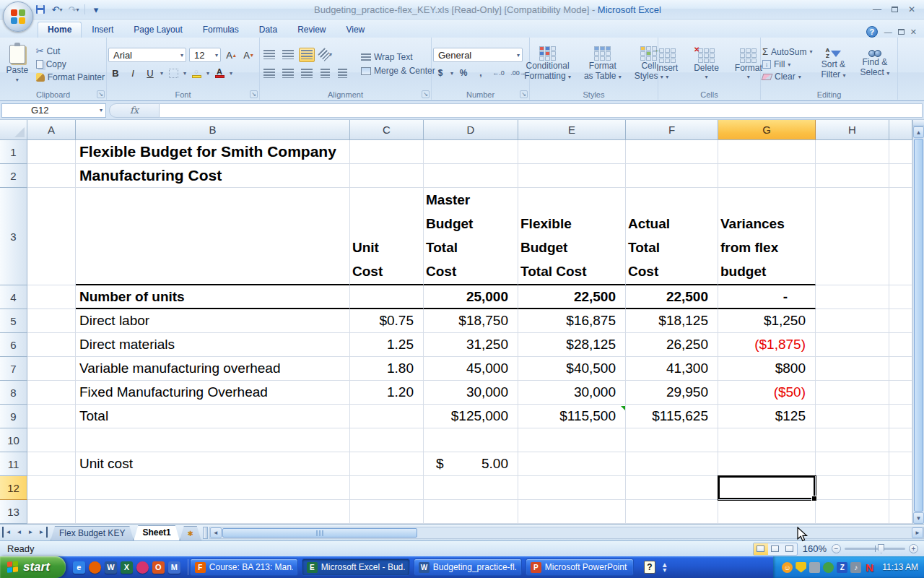 The height and width of the screenshot is (578, 924). Describe the element at coordinates (269, 55) in the screenshot. I see `top-align-button` at that location.